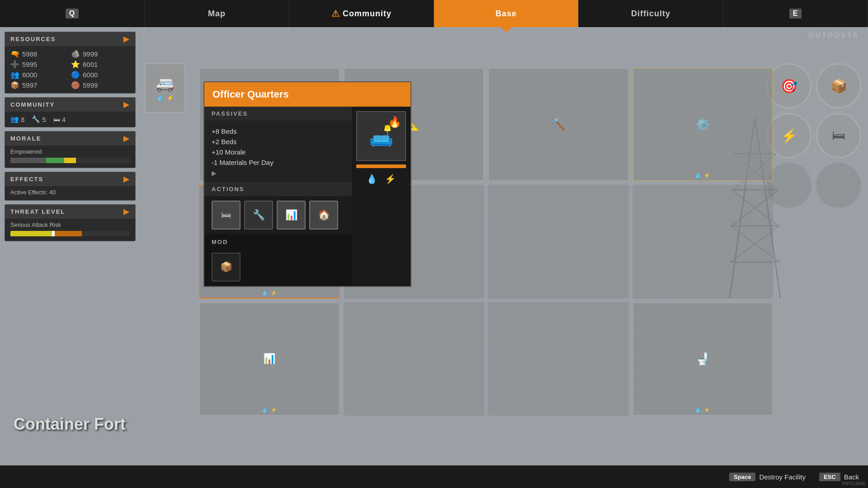 This screenshot has width=868, height=488. I want to click on food-icon: 📦, so click(15, 85).